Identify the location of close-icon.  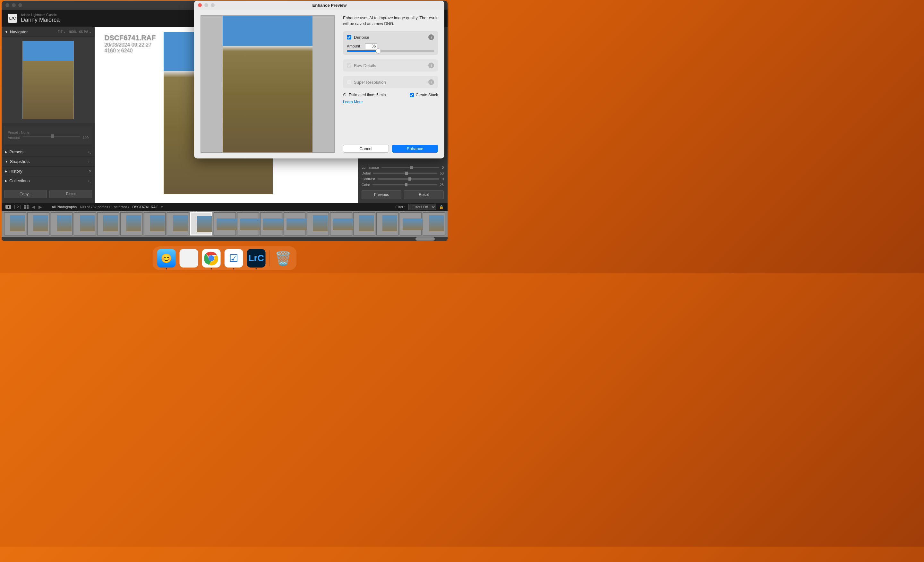
(200, 5).